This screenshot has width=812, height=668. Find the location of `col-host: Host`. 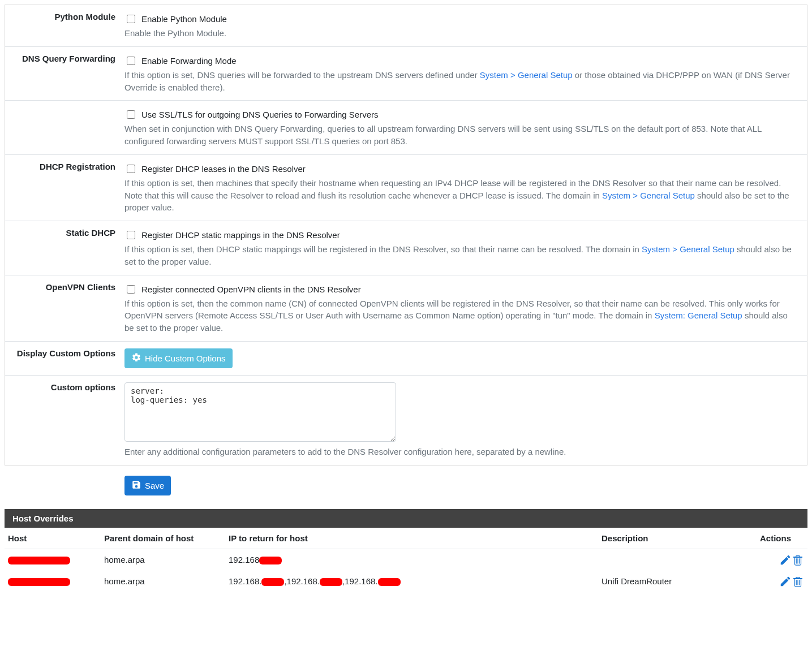

col-host: Host is located at coordinates (53, 538).